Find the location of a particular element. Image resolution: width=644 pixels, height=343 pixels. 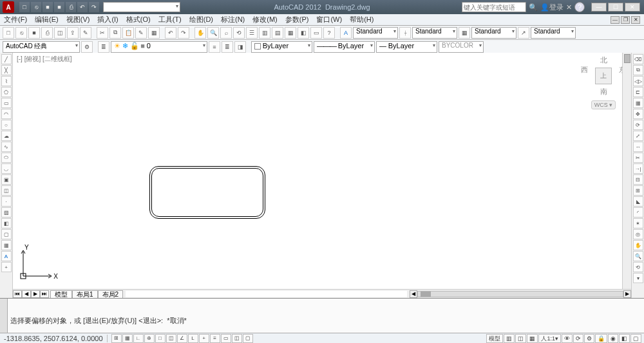

osnap-toggle: □ is located at coordinates (160, 338).